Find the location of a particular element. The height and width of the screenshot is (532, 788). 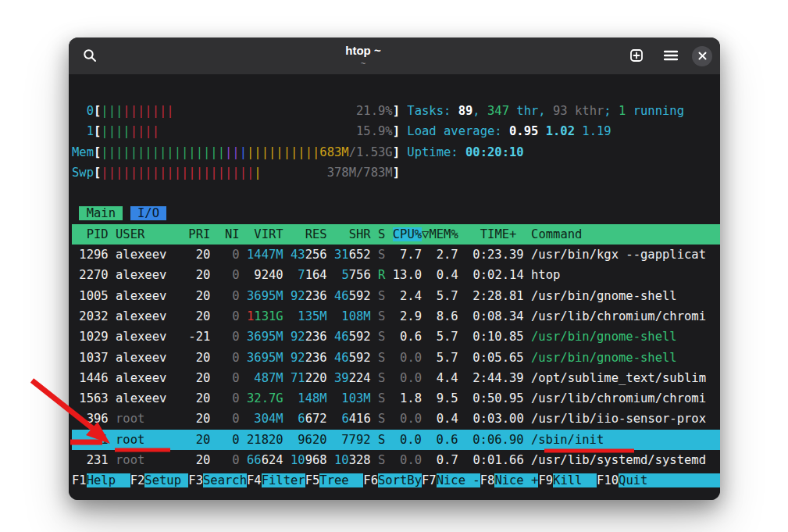

process-row-2270: 2270 alexeev 20 0 9240 7164 5756 R 13.0 … is located at coordinates (396, 275).